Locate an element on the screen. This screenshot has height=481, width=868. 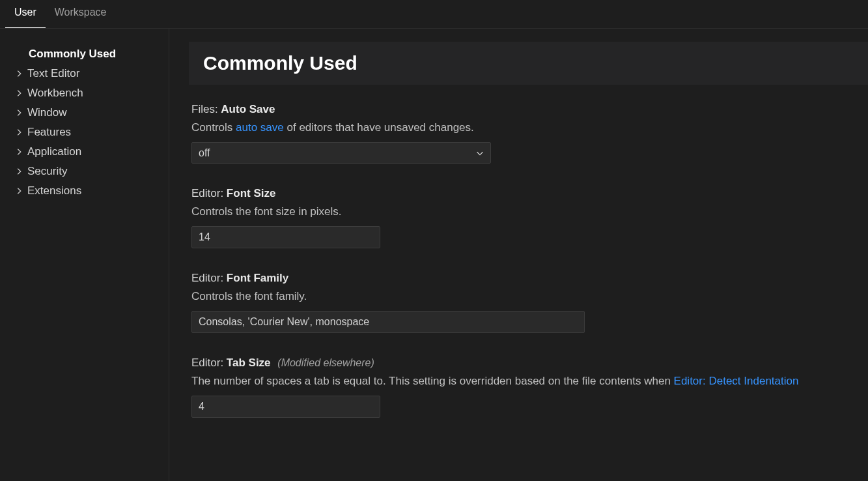
sidebar-item-label: Application is located at coordinates (55, 152).